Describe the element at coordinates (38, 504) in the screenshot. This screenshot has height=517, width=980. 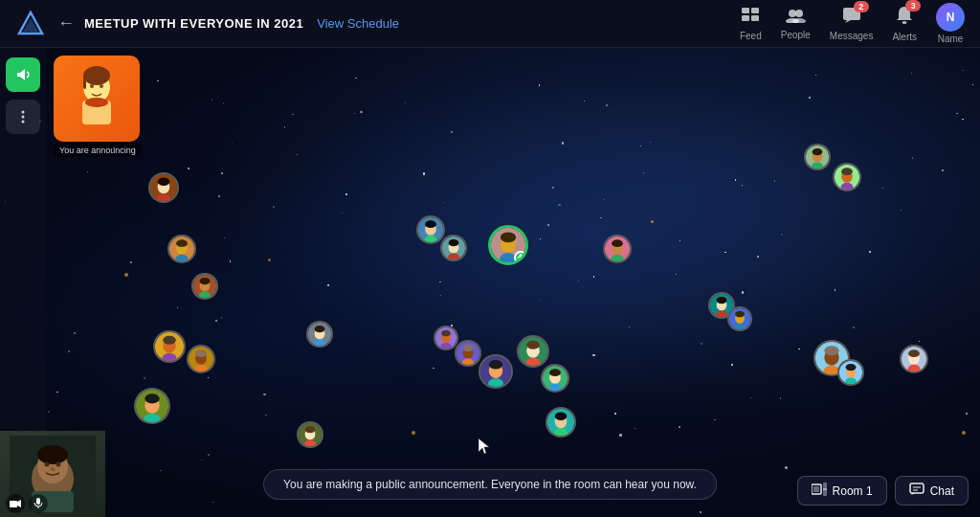
I see `mic-icon` at that location.